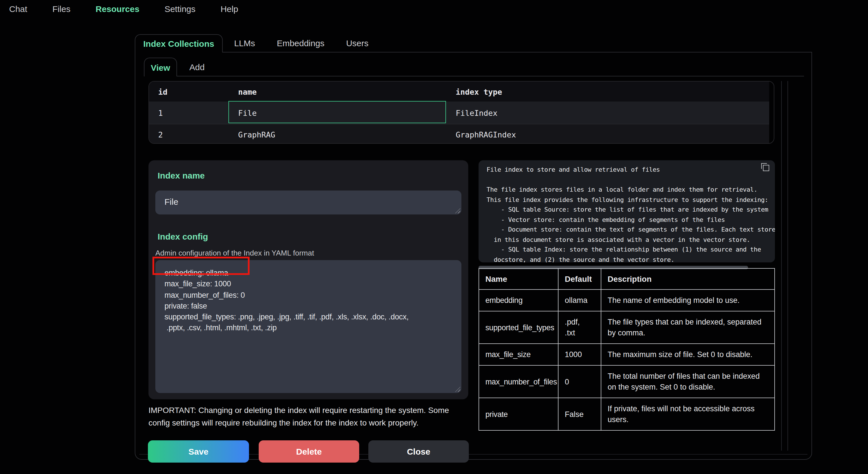  What do you see at coordinates (180, 9) in the screenshot?
I see `nav-item-settings: Settings` at bounding box center [180, 9].